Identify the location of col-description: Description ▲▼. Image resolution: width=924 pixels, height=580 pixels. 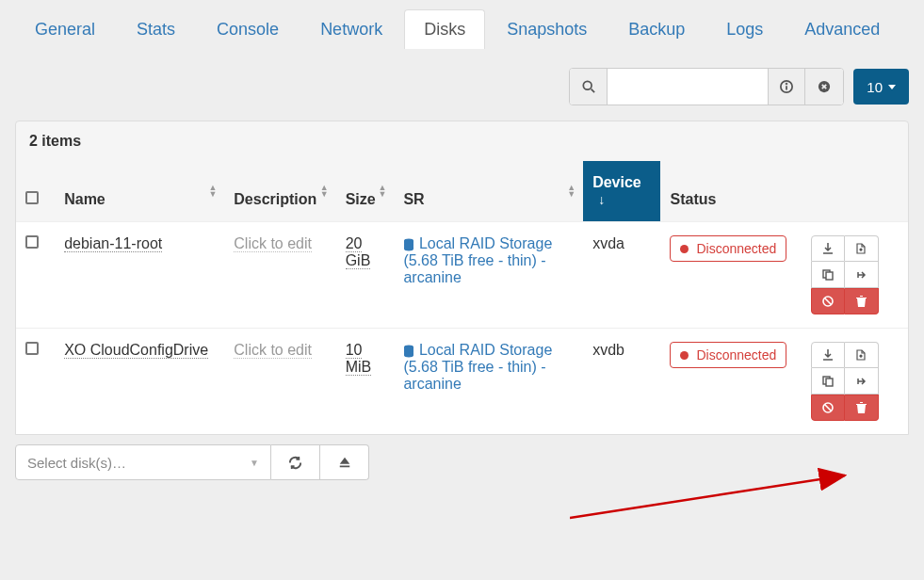
(280, 192).